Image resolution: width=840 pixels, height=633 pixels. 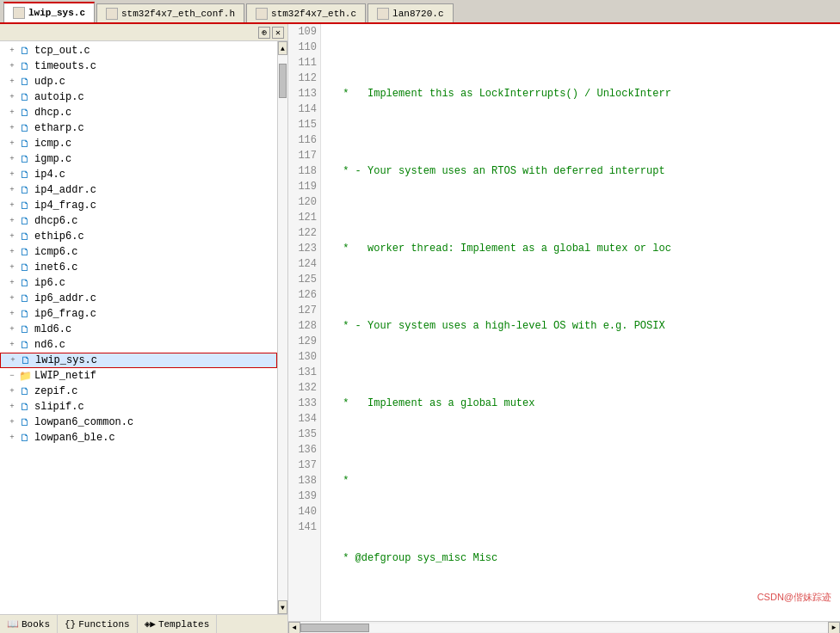 I want to click on templates-tab: ◈▶ Templates, so click(x=177, y=624).